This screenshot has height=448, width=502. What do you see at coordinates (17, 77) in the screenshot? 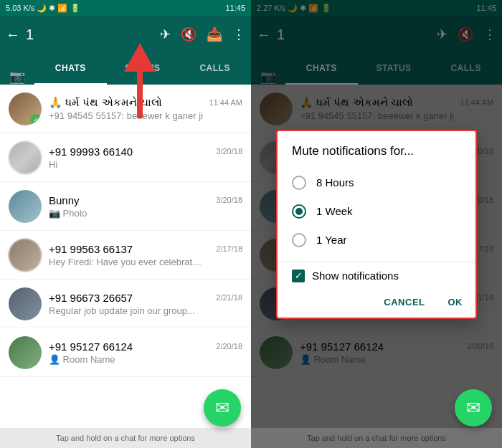
I see `camera-icon: 📷` at bounding box center [17, 77].